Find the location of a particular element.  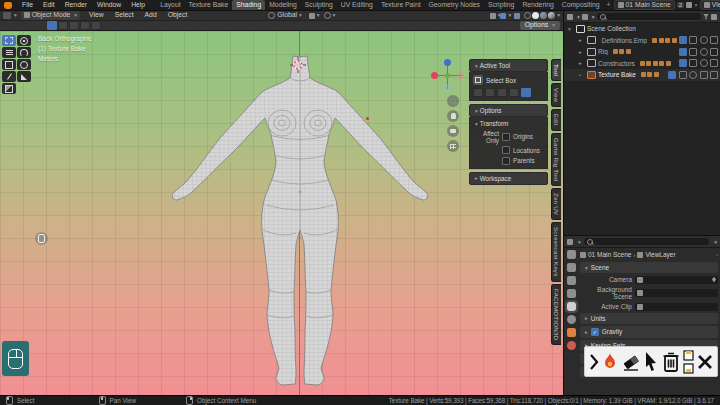

menu-edit: Edit is located at coordinates (49, 6).